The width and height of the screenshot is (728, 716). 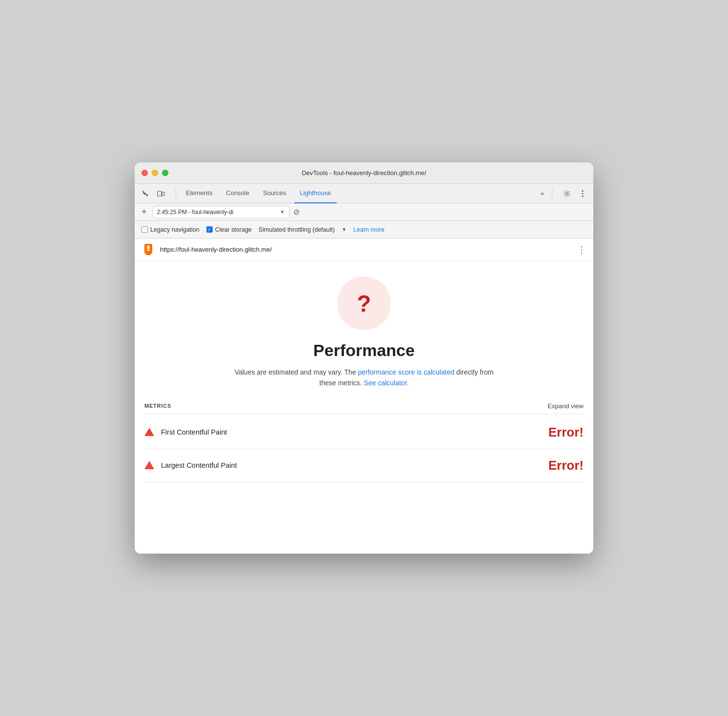 What do you see at coordinates (144, 212) in the screenshot?
I see `add-tab-button: +` at bounding box center [144, 212].